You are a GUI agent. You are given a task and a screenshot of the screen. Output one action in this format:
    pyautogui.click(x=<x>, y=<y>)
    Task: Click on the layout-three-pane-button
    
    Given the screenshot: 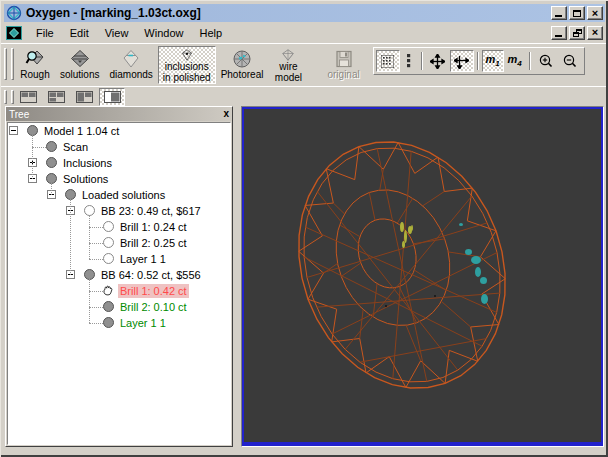 What is the action you would take?
    pyautogui.click(x=56, y=97)
    